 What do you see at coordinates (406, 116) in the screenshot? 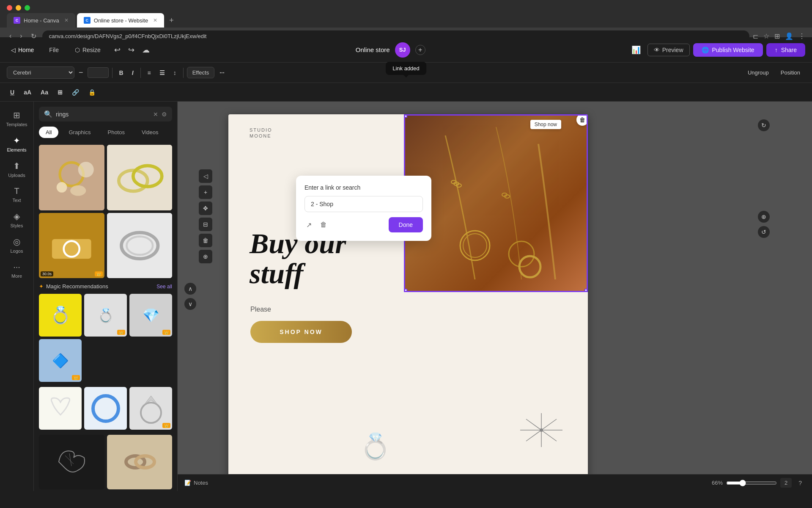
I see `resize-handle-tl` at bounding box center [406, 116].